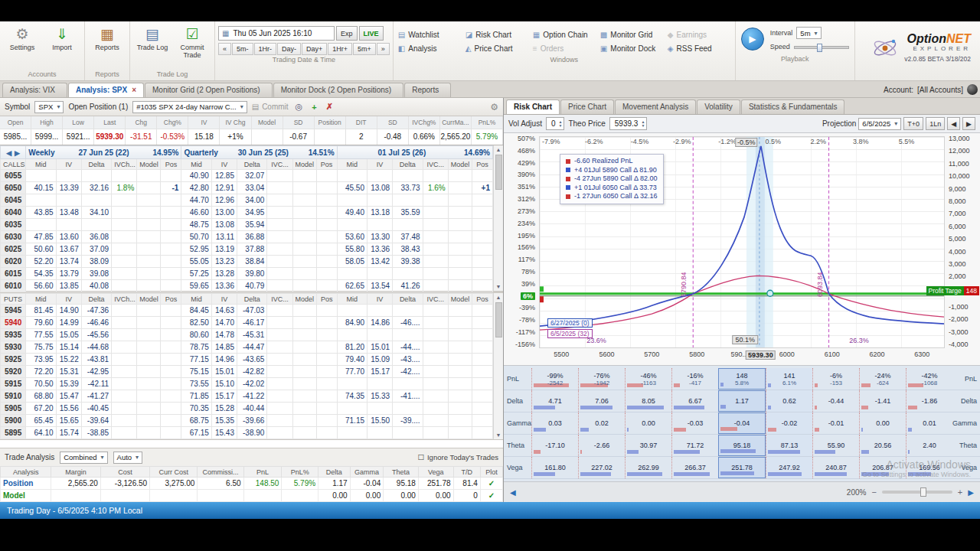  Describe the element at coordinates (513, 493) in the screenshot. I see `pan-left-icon: ◀` at that location.